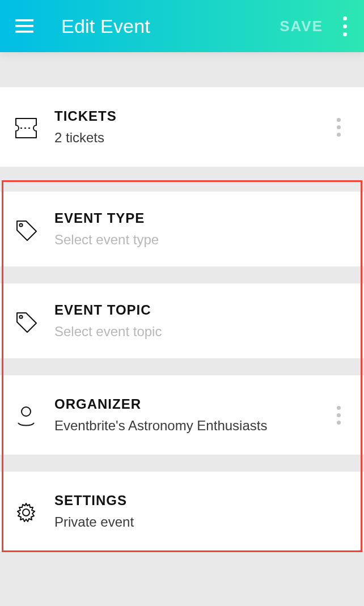 The image size is (364, 606). Describe the element at coordinates (26, 128) in the screenshot. I see `ticket-icon` at that location.